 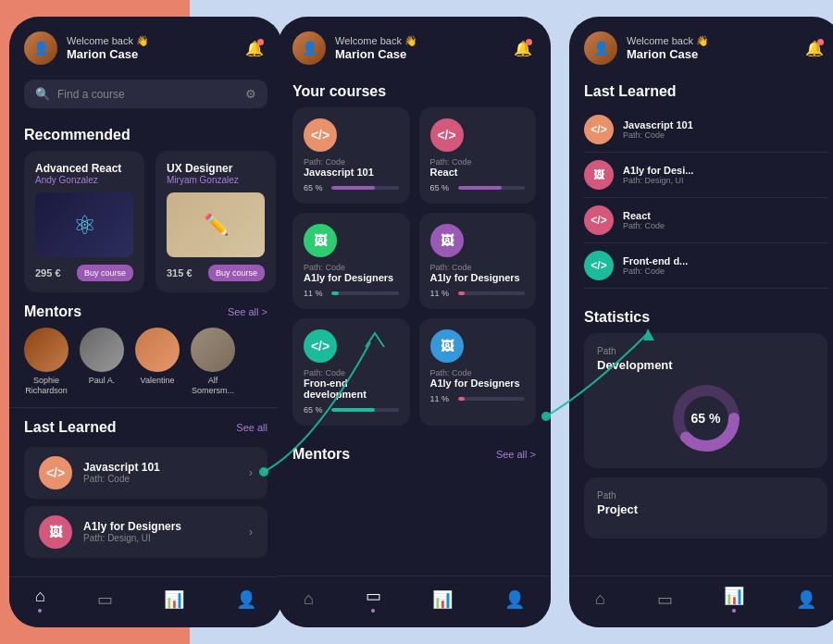 I want to click on last-learned-item-1: </> Javascript 101 Path: Code ›, so click(x=146, y=473).